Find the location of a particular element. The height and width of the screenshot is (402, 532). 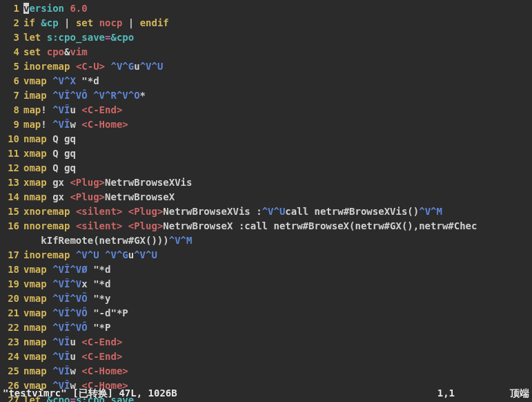

code-content: xmap gx <Plug>NetrwBrowseXVis is located at coordinates (277, 182).